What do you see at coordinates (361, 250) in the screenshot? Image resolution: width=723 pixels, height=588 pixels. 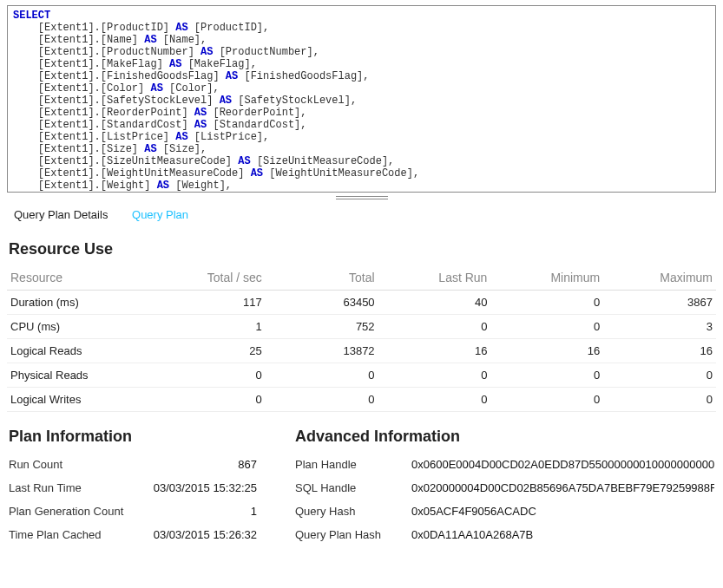 I see `heading-resource-use: Resource Use` at bounding box center [361, 250].